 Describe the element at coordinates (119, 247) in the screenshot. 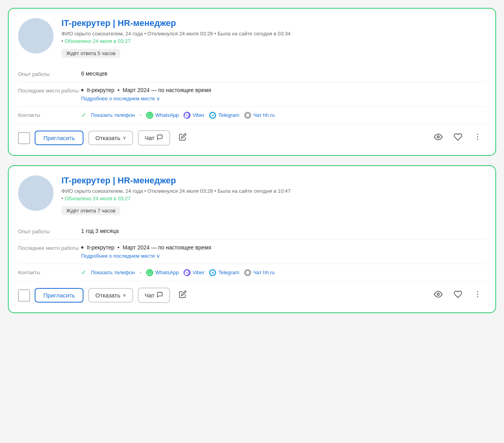

I see `place-sep: •` at that location.